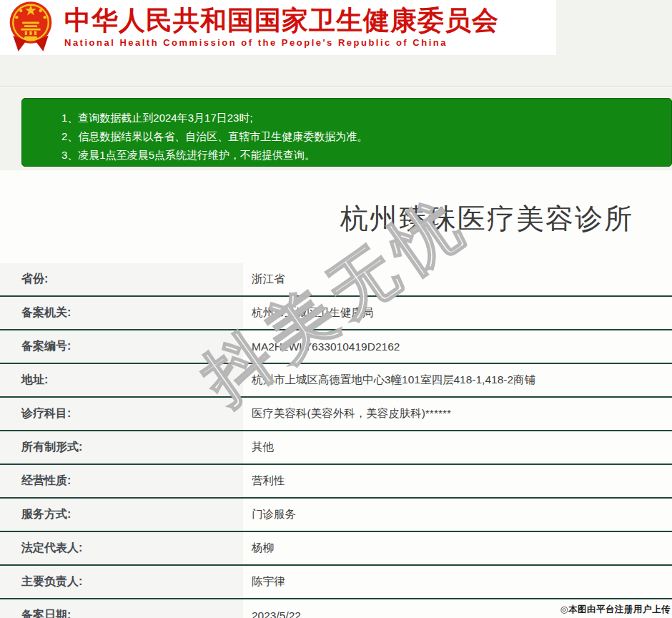  What do you see at coordinates (458, 346) in the screenshot?
I see `field-value: MA2H2WLY633010419D2162` at bounding box center [458, 346].